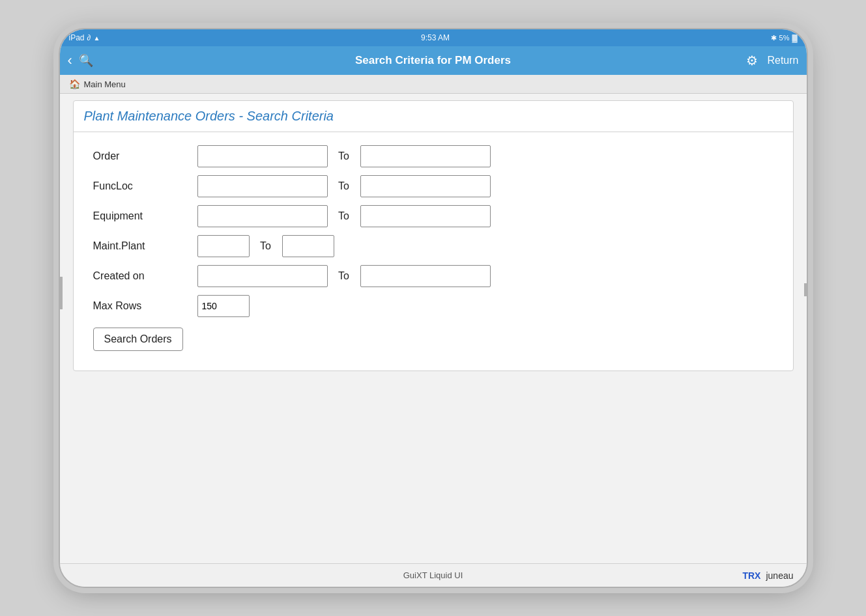 The width and height of the screenshot is (866, 616). I want to click on maintplant-row: Maint.Plant To, so click(433, 246).